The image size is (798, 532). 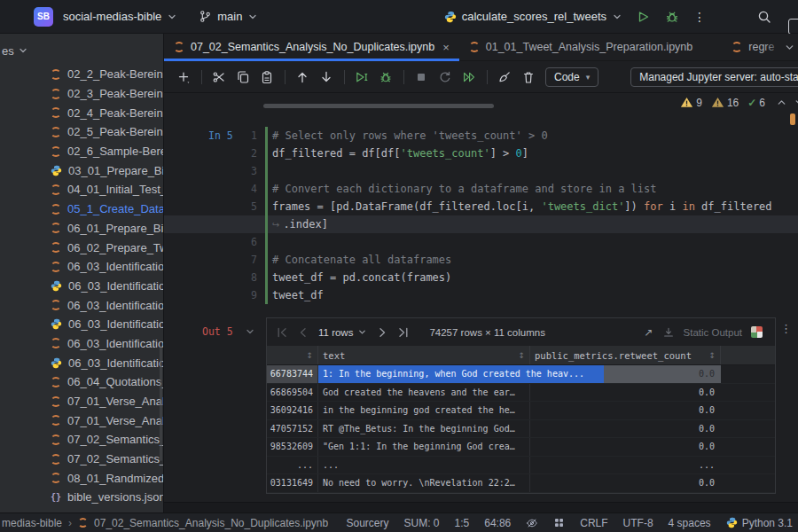 What do you see at coordinates (367, 523) in the screenshot?
I see `status-item-sourcery: Sourcery` at bounding box center [367, 523].